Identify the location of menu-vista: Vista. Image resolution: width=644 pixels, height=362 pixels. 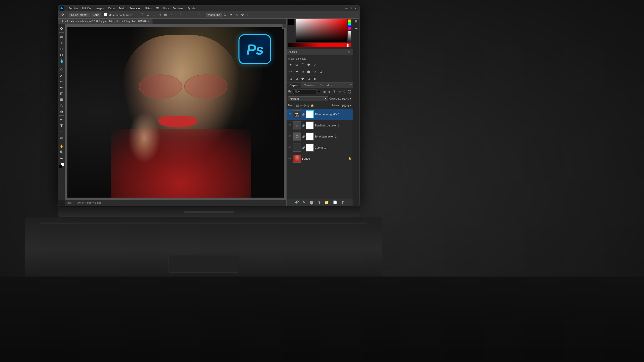
(166, 8).